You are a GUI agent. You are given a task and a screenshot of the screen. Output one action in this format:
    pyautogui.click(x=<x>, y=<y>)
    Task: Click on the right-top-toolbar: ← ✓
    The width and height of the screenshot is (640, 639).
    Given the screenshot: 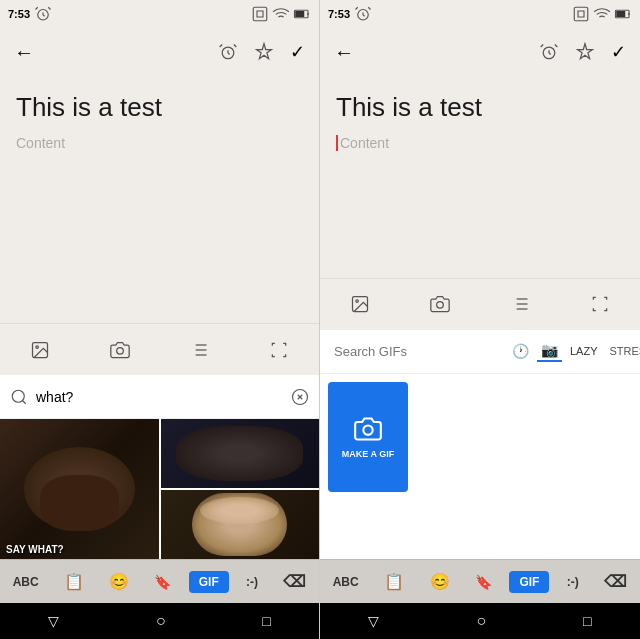 What is the action you would take?
    pyautogui.click(x=480, y=52)
    